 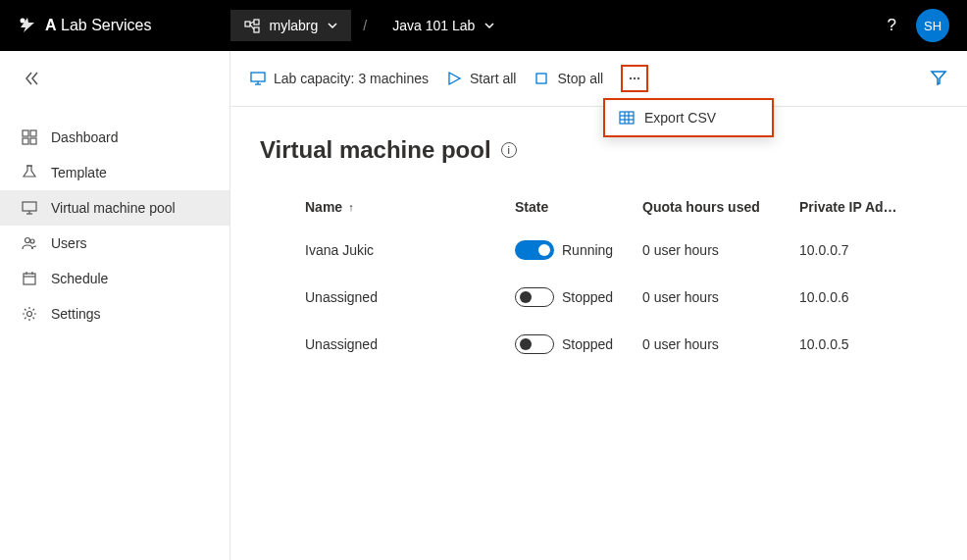 I want to click on export-csv-button: Export CSV, so click(x=688, y=118).